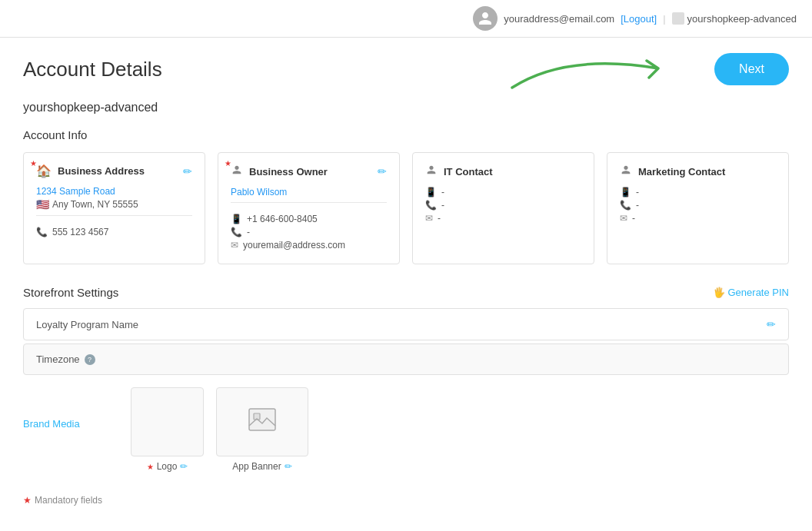  Describe the element at coordinates (559, 18) in the screenshot. I see `user-email: youraddress@email.com` at that location.